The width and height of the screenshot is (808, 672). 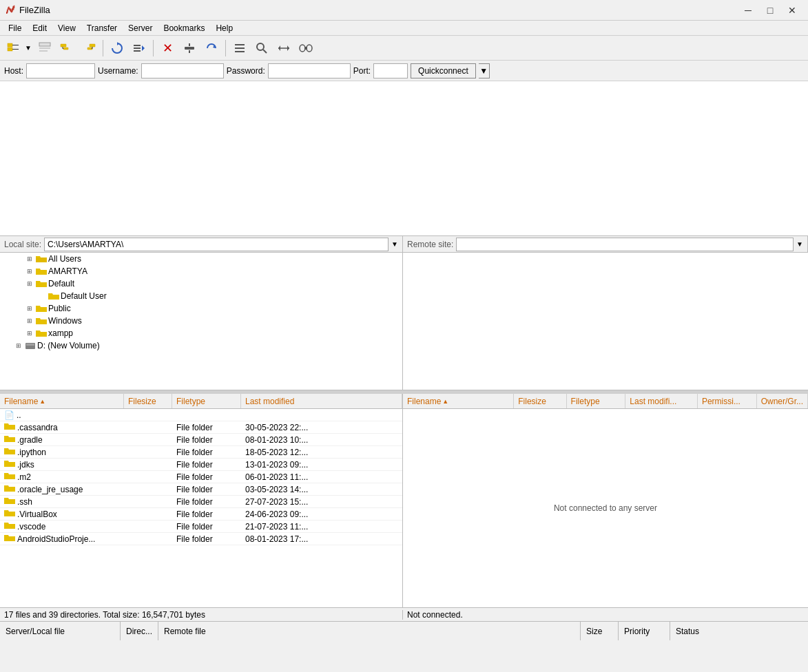 I want to click on local-path-dropdown: ▼, so click(x=395, y=244).